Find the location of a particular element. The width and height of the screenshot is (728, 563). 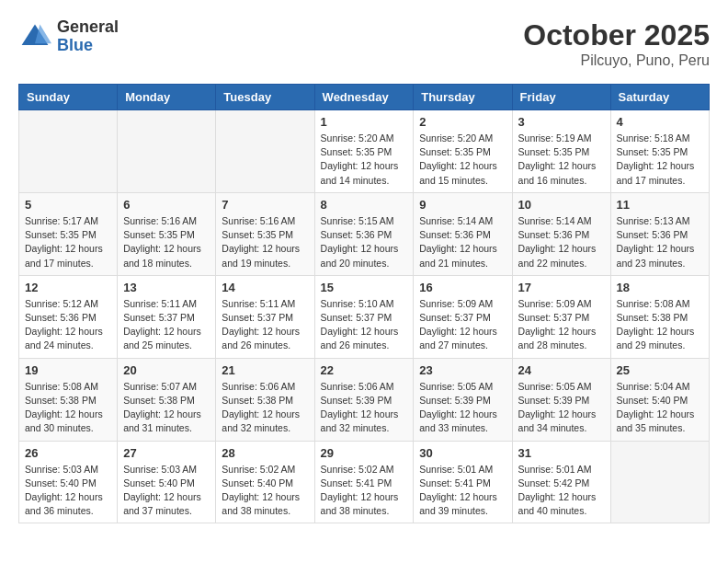

month-title: October 2025 is located at coordinates (616, 35).